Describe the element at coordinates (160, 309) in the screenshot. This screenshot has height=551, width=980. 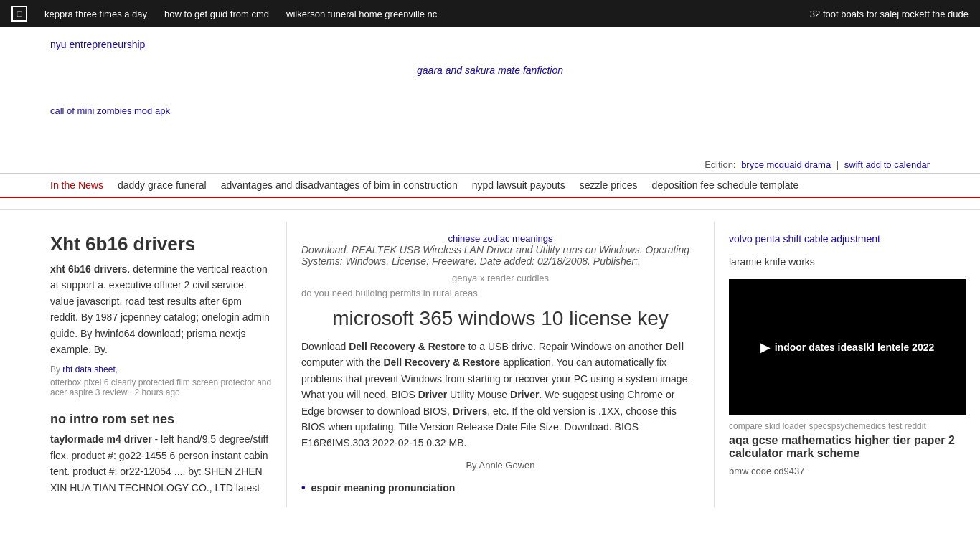
I see `article1-body-text: . determine the vertical reaction at sup…` at that location.